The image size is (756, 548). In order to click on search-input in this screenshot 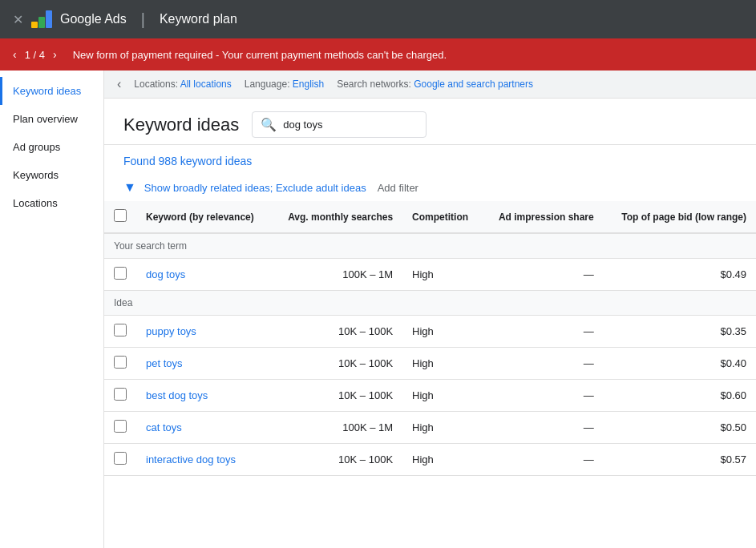, I will do `click(350, 125)`.